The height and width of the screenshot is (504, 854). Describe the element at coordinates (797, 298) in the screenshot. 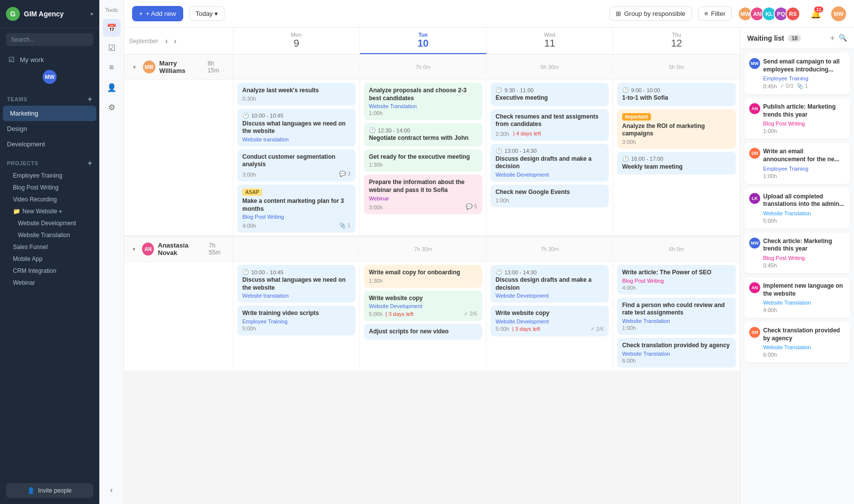

I see `waiting-item-6: AN Implement new language on the website…` at that location.